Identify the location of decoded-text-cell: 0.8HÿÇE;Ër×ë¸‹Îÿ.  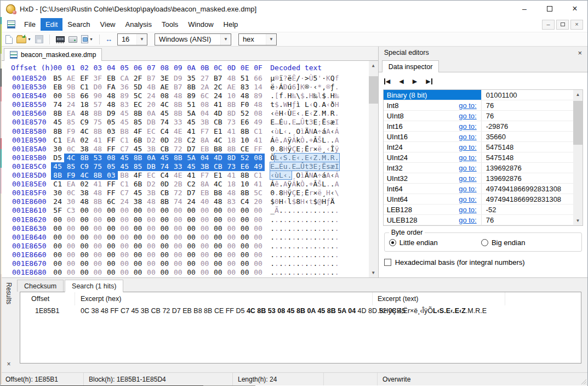
(305, 149).